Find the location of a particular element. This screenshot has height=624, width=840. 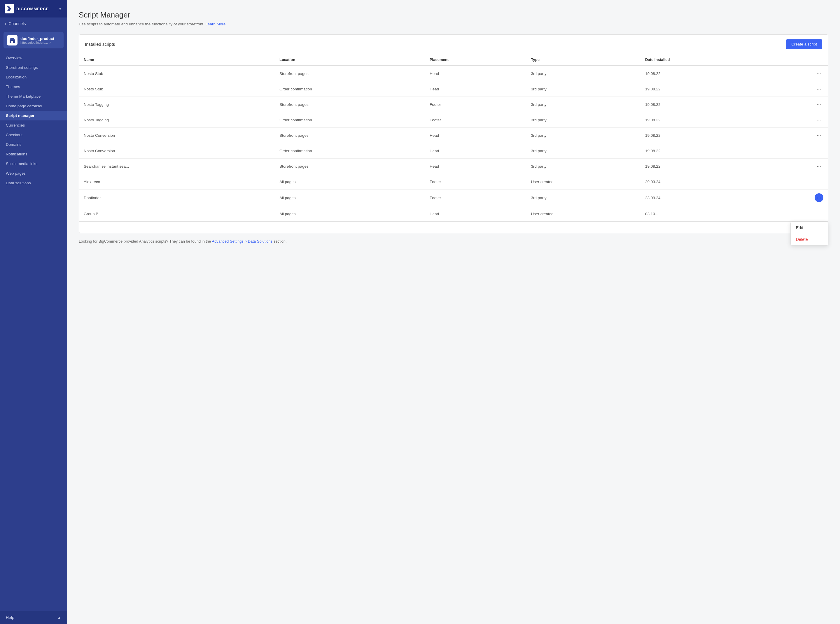

col-location: Location is located at coordinates (350, 60).